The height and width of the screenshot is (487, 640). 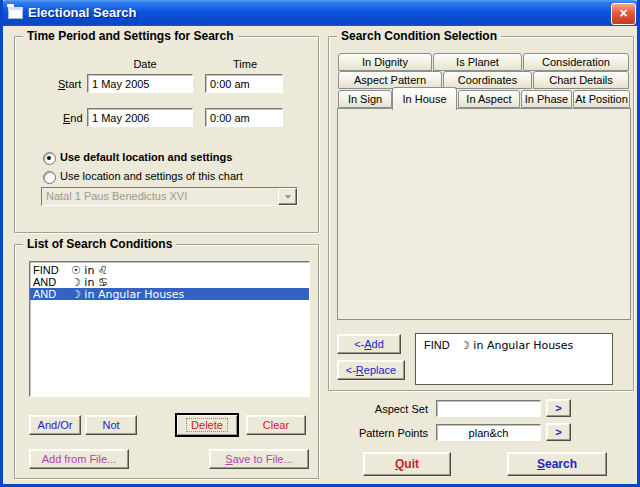 I want to click on tab-coordinates: Coordinates, so click(x=488, y=80).